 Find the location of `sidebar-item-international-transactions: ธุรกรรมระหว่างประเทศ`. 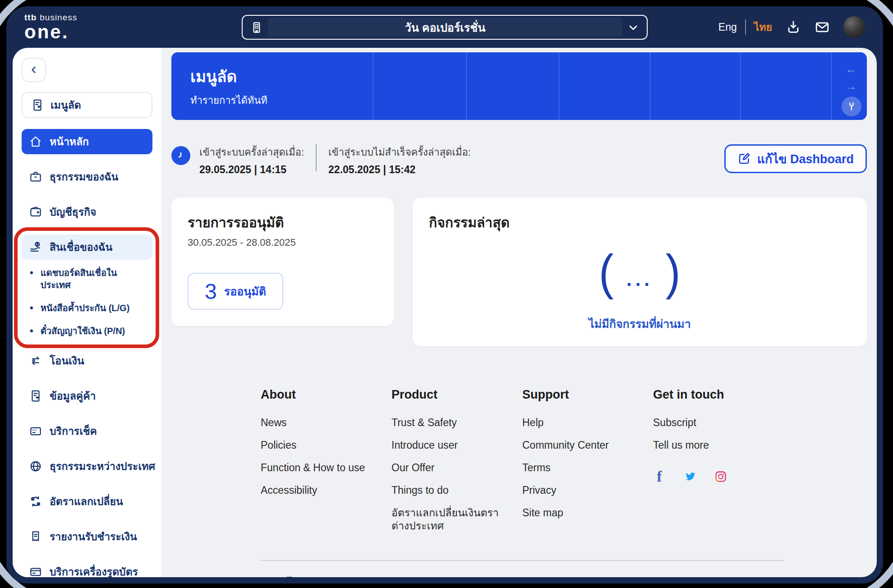

sidebar-item-international-transactions: ธุรกรรมระหว่างประเทศ is located at coordinates (87, 466).